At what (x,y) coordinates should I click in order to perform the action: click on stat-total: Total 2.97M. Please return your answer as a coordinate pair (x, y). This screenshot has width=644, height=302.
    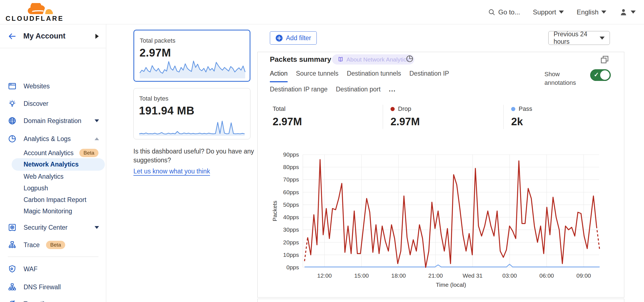
    Looking at the image, I should click on (287, 116).